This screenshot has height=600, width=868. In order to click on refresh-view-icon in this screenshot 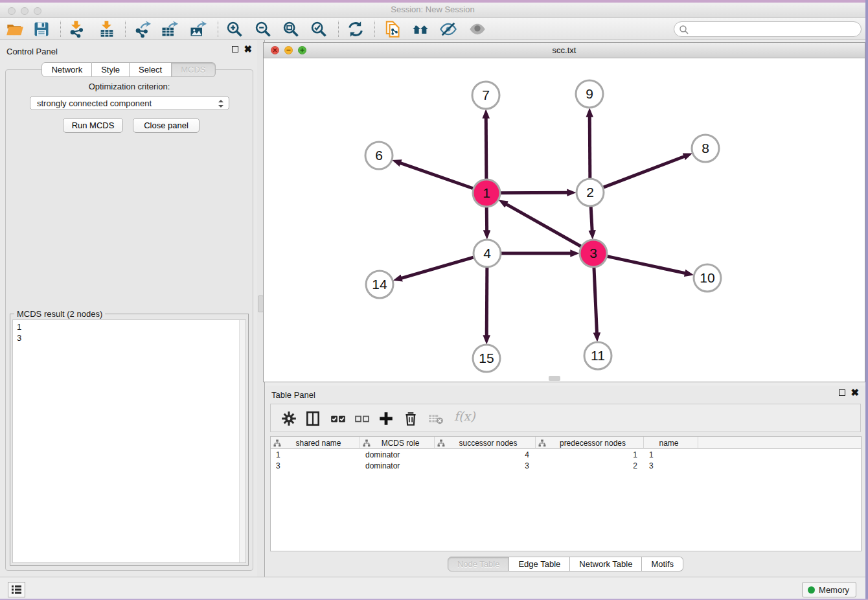, I will do `click(356, 29)`.